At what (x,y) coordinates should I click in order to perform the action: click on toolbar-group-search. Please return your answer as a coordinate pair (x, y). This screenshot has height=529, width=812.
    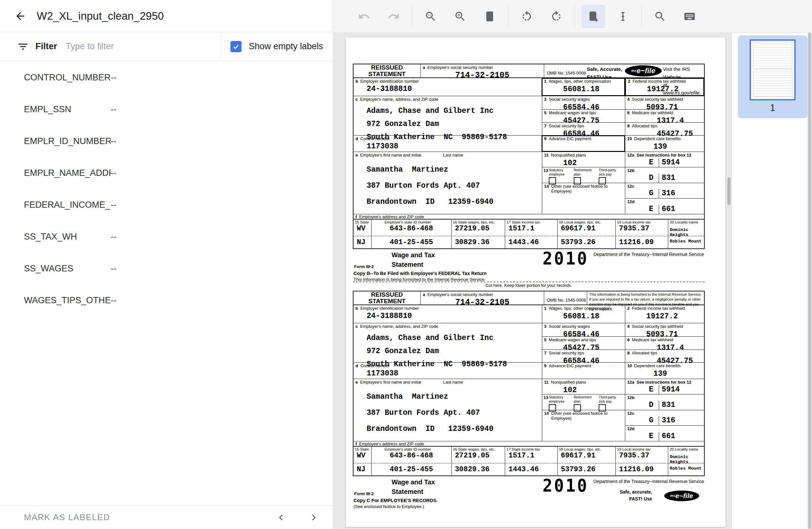
    Looking at the image, I should click on (675, 16).